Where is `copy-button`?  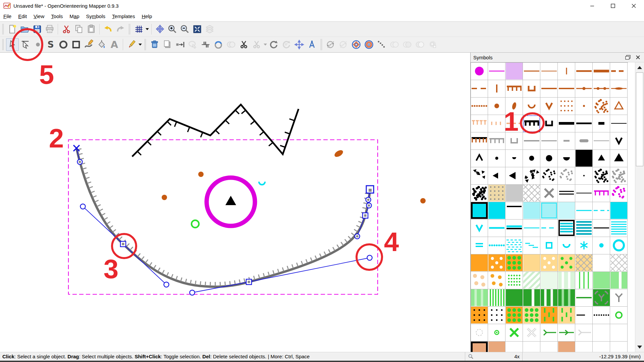 copy-button is located at coordinates (78, 29).